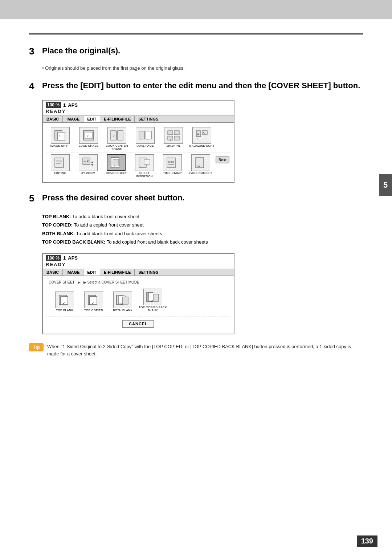 The height and width of the screenshot is (554, 392). I want to click on svg-text: 12:00, so click(171, 162).